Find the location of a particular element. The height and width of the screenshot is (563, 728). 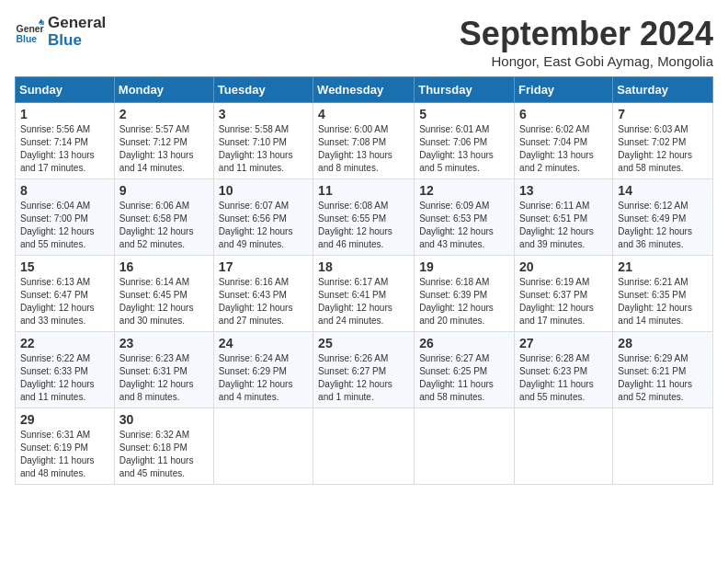

calendar-cell: 26Sunrise: 6:27 AM Sunset: 6:25 PM Dayli… is located at coordinates (465, 370).